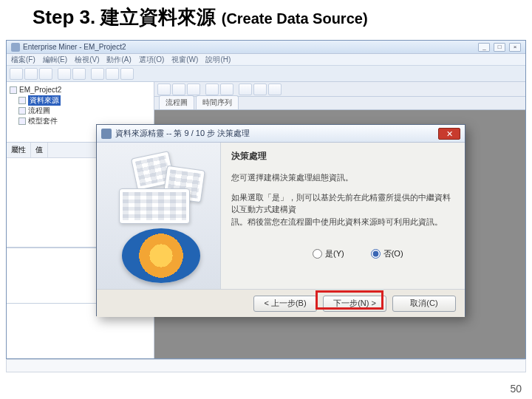 The width and height of the screenshot is (532, 399). I want to click on maximize-button: □, so click(499, 47).